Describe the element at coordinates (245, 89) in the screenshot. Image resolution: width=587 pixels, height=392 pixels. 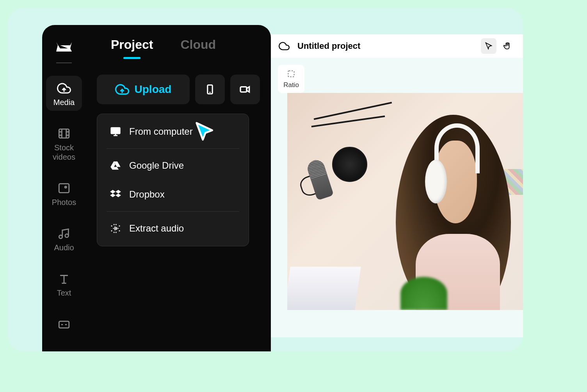
I see `video-camera-icon` at that location.